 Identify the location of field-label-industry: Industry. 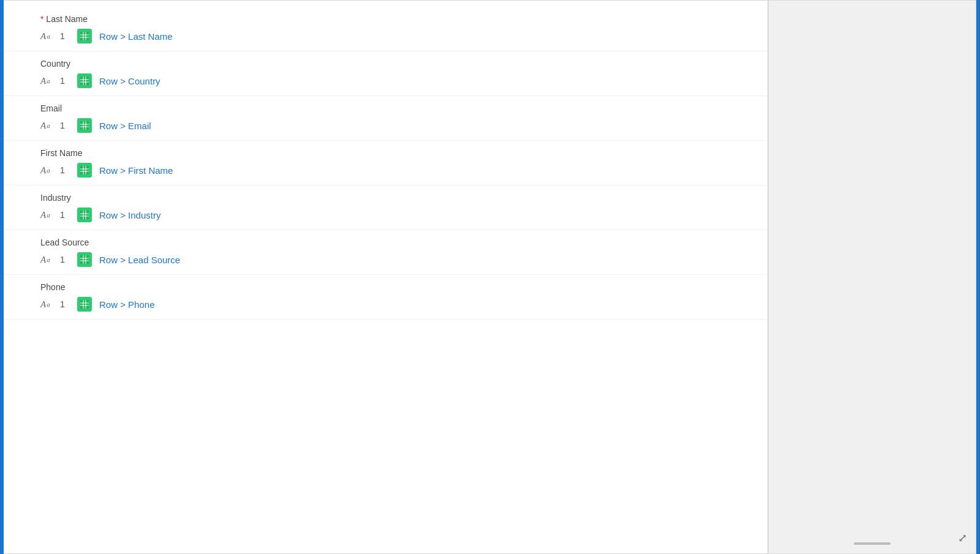
(386, 198).